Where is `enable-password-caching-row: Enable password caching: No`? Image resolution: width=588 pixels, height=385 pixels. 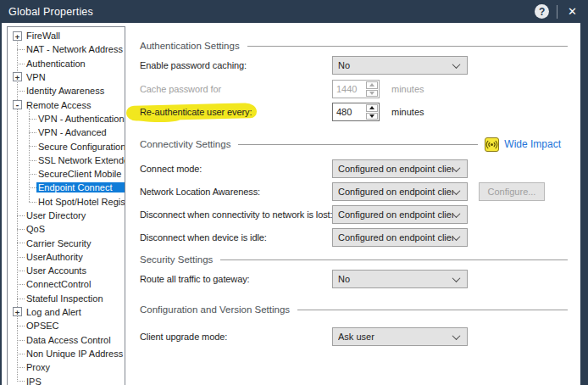
enable-password-caching-row: Enable password caching: No is located at coordinates (359, 65).